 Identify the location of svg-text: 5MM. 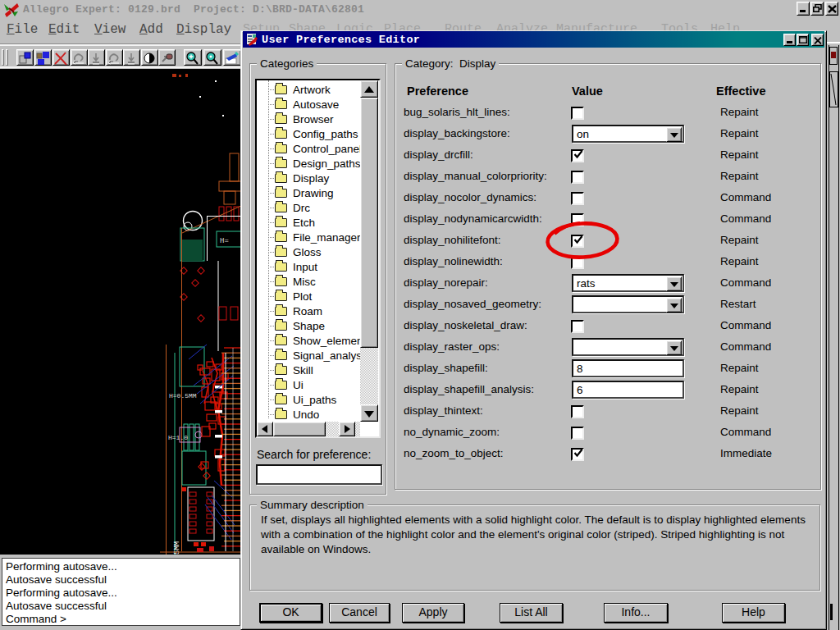
(177, 548).